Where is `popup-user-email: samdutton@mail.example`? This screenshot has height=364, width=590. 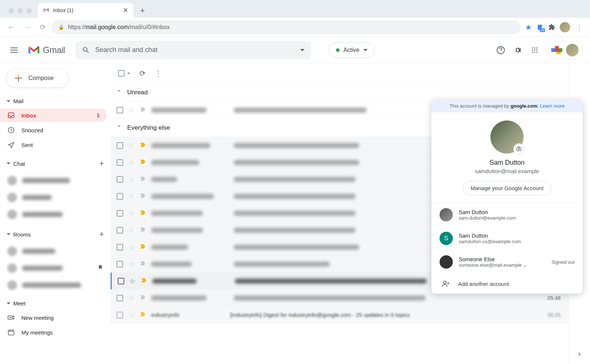 popup-user-email: samdutton@mail.example is located at coordinates (507, 171).